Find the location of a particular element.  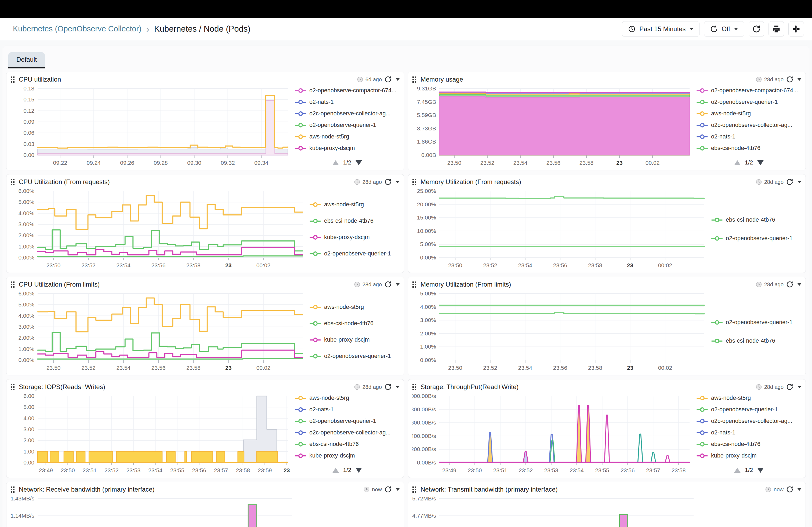

panel-header: CPU utilization6d ago is located at coordinates (205, 79).